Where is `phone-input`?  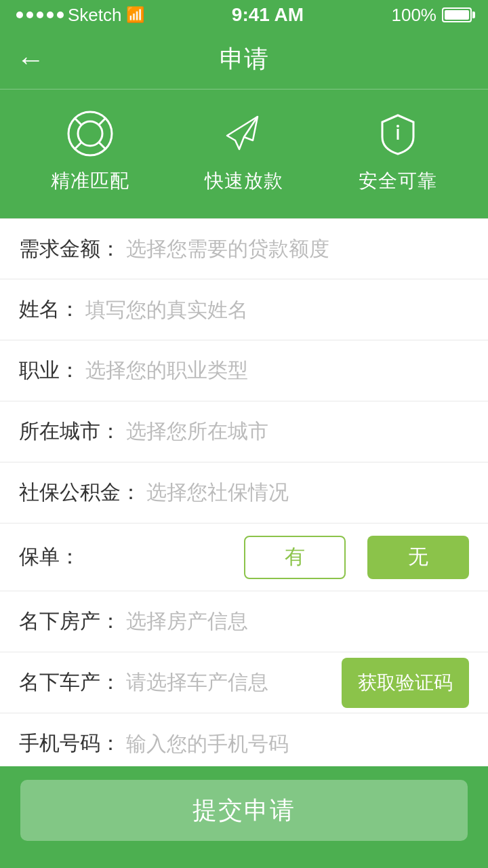
phone-input is located at coordinates (298, 744).